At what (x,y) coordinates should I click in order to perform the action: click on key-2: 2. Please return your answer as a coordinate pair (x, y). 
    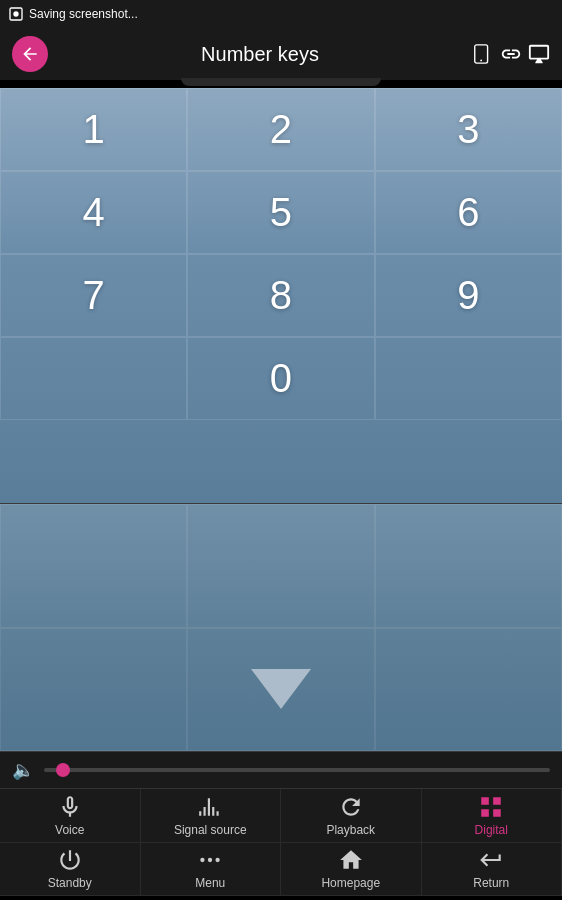
    Looking at the image, I should click on (280, 130).